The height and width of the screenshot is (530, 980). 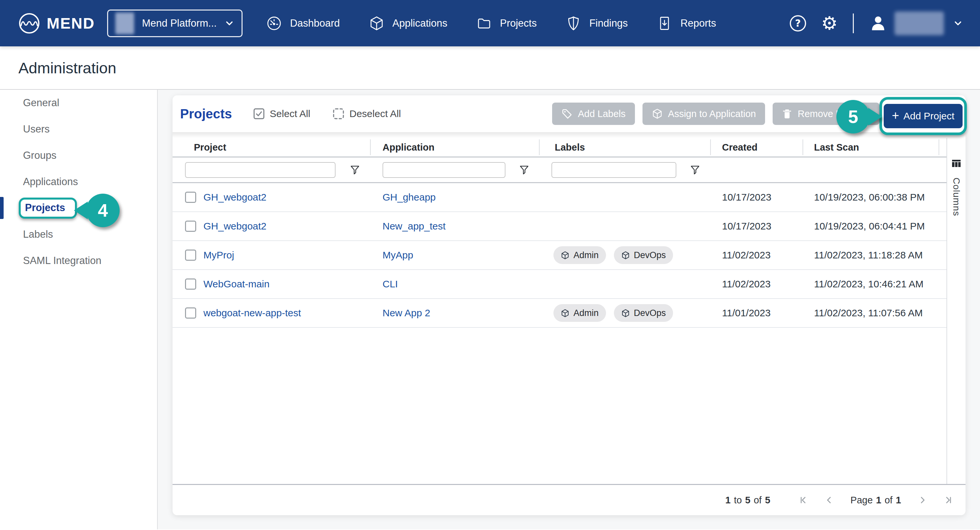 What do you see at coordinates (625, 147) in the screenshot?
I see `column-header-labels: Labels` at bounding box center [625, 147].